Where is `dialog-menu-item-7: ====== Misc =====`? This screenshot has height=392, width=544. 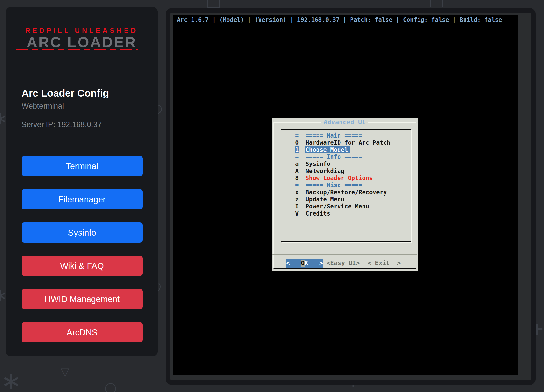 dialog-menu-item-7: ====== Misc ===== is located at coordinates (346, 185).